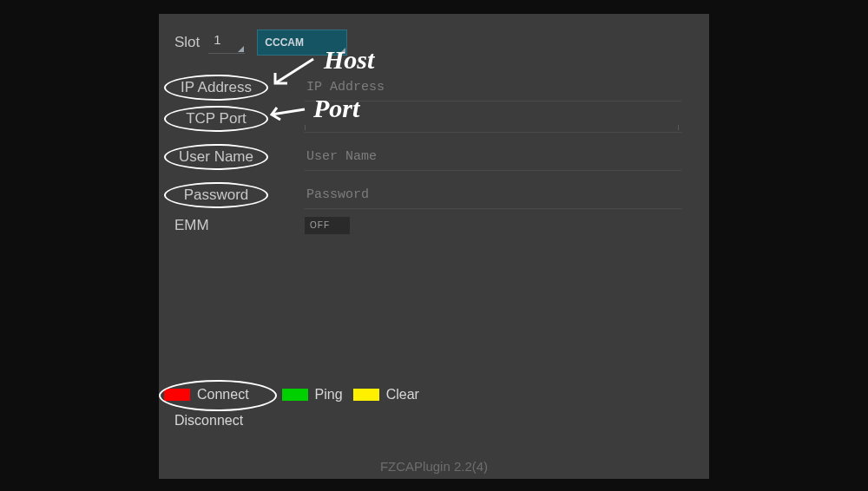 Image resolution: width=868 pixels, height=491 pixels. Describe the element at coordinates (223, 395) in the screenshot. I see `connect-label: Connect` at that location.